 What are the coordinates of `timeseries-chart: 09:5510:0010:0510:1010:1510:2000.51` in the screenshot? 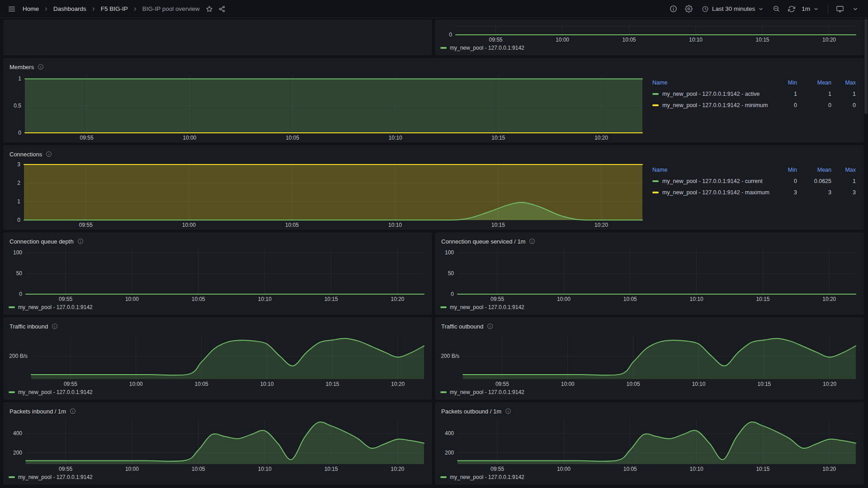 It's located at (326, 107).